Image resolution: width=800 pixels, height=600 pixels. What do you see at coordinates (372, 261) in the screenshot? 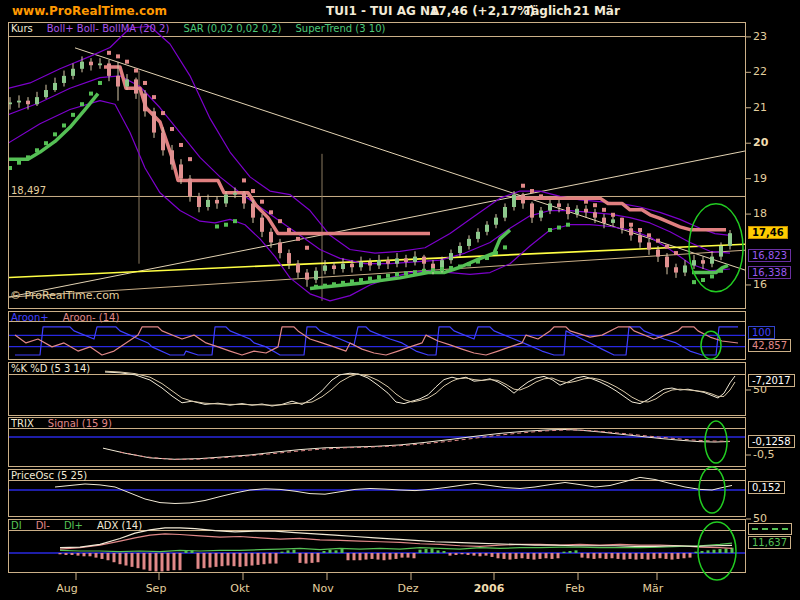
I see `trendline-yellow` at bounding box center [372, 261].